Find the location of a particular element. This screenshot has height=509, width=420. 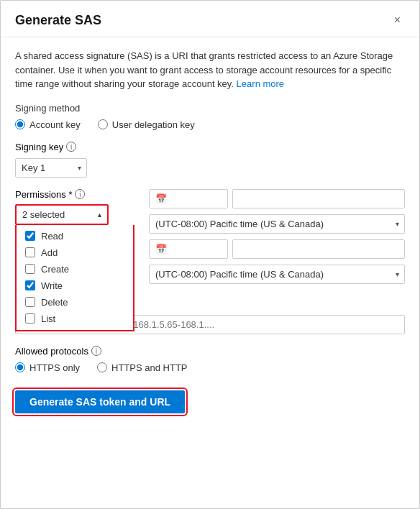

start-time-input: 11:53:32 AM is located at coordinates (319, 198).